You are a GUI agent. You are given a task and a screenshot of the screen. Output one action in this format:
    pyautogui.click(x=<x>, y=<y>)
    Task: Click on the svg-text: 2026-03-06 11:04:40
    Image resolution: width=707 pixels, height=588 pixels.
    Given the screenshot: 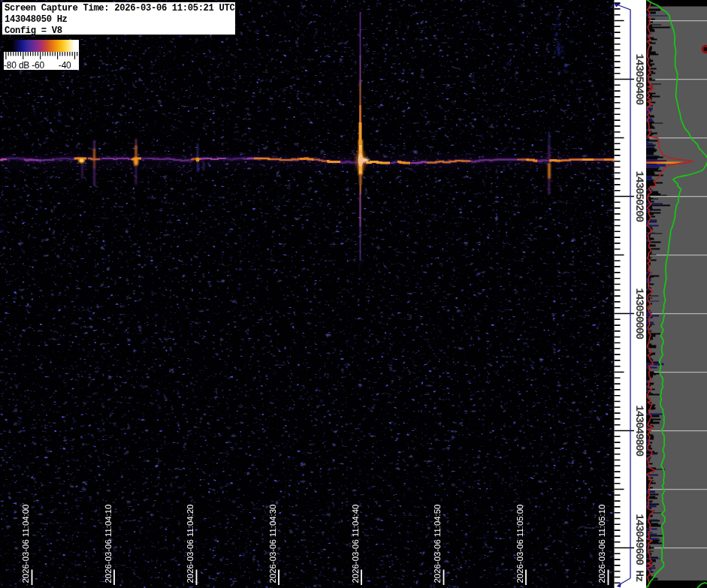 What is the action you would take?
    pyautogui.click(x=356, y=544)
    